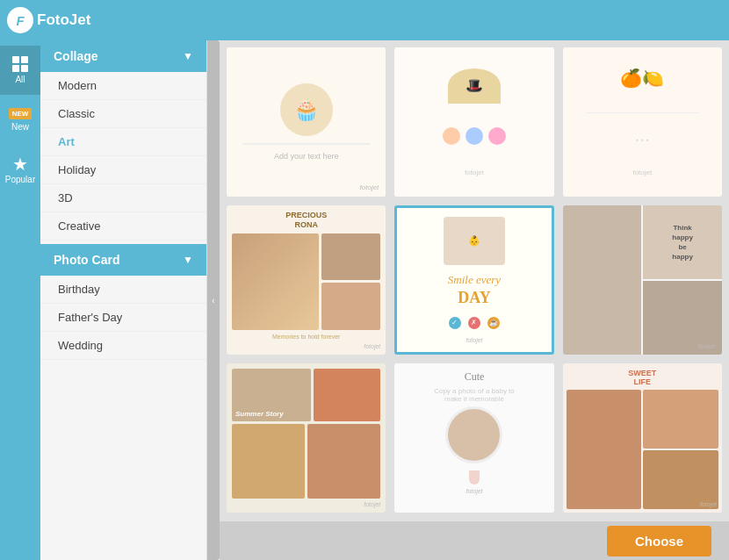 The height and width of the screenshot is (560, 729). I want to click on nav-all: All, so click(20, 70).